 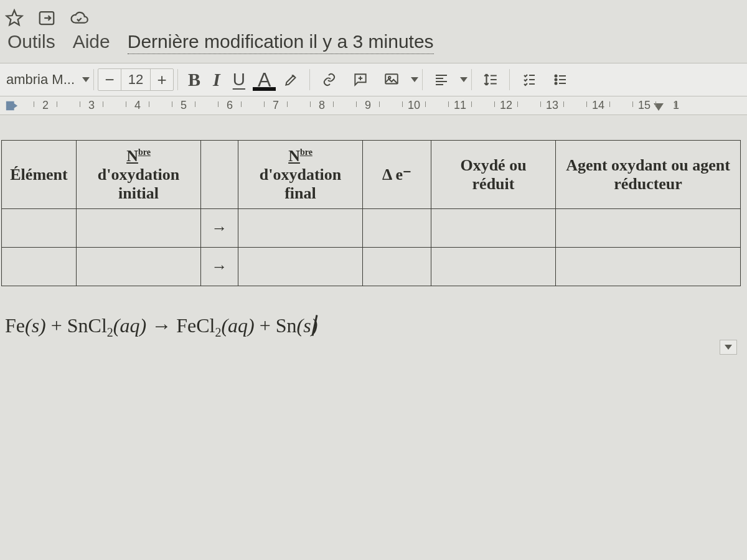 What do you see at coordinates (281, 42) in the screenshot?
I see `last-modification-link: Dernière modification il y a 3 minutes` at bounding box center [281, 42].